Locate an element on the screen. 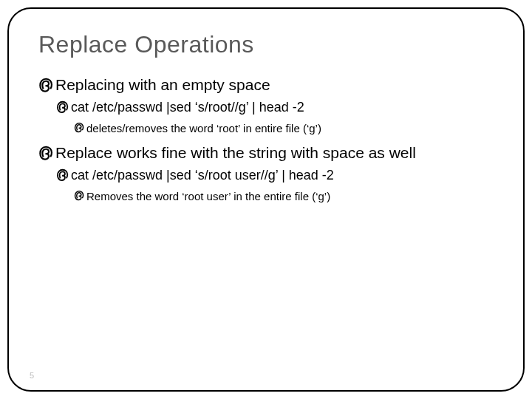 Image resolution: width=532 pixels, height=399 pixels. bullet-text: Replacing with an empty space is located at coordinates (275, 84).